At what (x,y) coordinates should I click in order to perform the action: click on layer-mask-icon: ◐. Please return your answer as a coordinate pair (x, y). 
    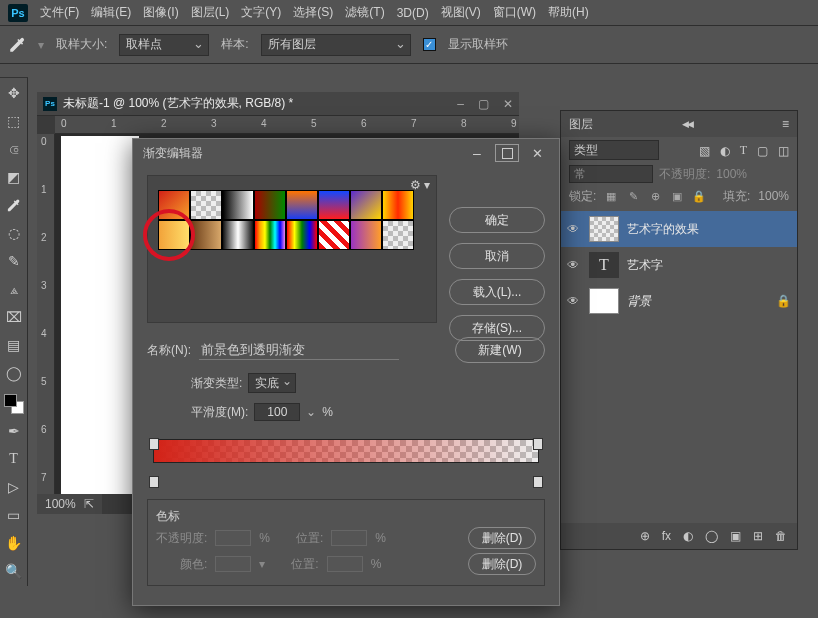
    Looking at the image, I should click on (688, 536).